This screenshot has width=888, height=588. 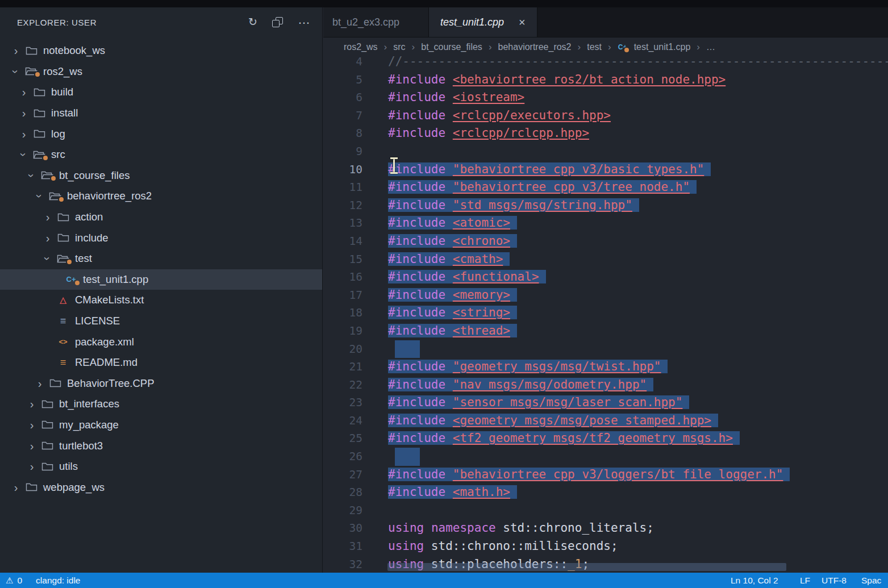 I want to click on code-line-17: 17#include <memory>, so click(x=606, y=295).